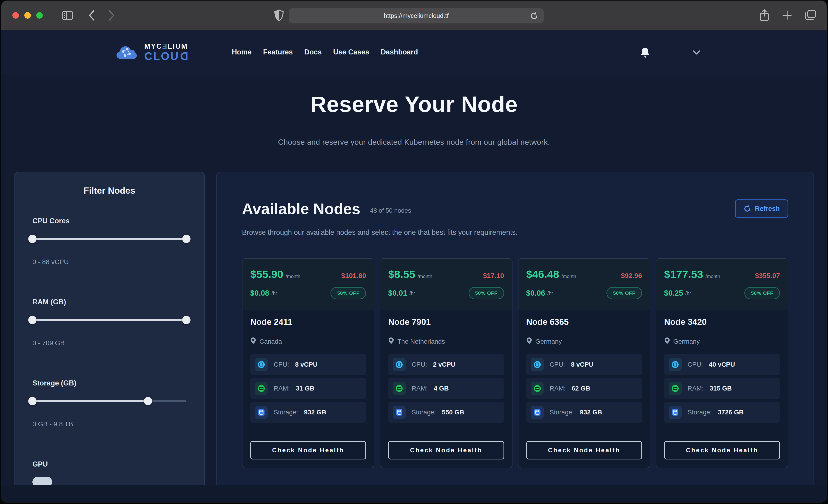 Image resolution: width=828 pixels, height=504 pixels. I want to click on minimize-window-button, so click(28, 15).